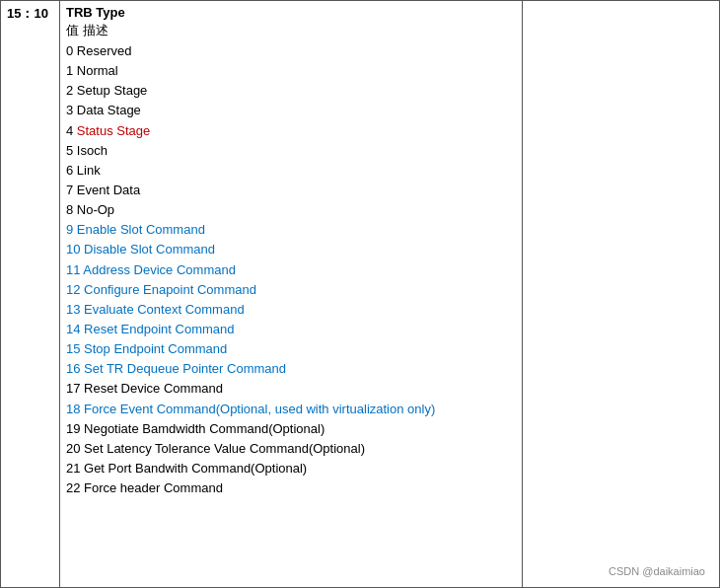 The image size is (720, 588). I want to click on item-label: Address Device Command, so click(160, 270).